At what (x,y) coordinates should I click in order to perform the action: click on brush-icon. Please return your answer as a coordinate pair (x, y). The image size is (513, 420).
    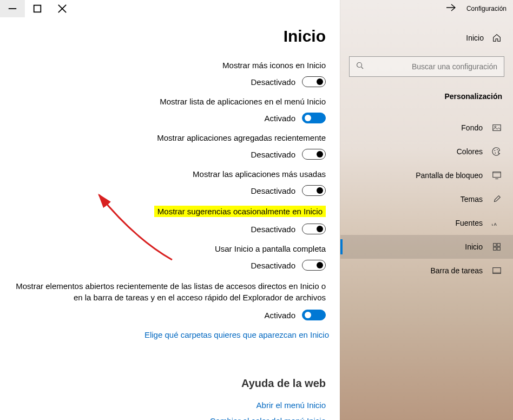
    Looking at the image, I should click on (497, 199).